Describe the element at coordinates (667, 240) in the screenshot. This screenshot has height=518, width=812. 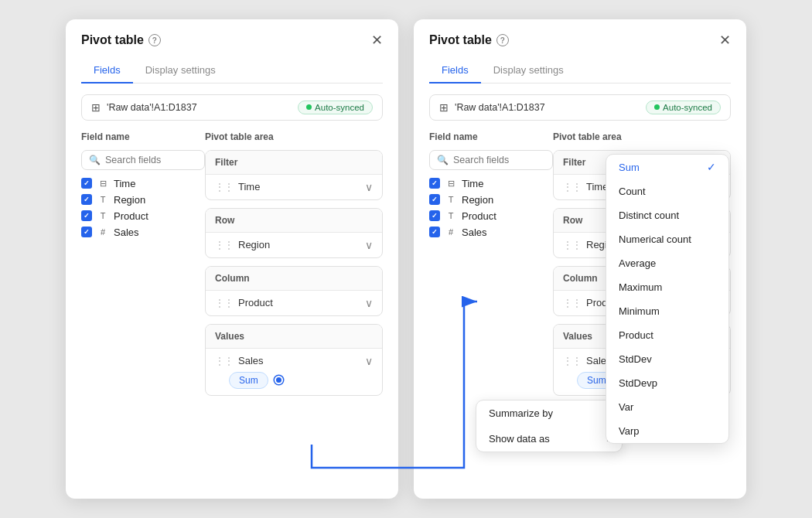
I see `dropdown-item-numerical-count: Numerical count` at that location.